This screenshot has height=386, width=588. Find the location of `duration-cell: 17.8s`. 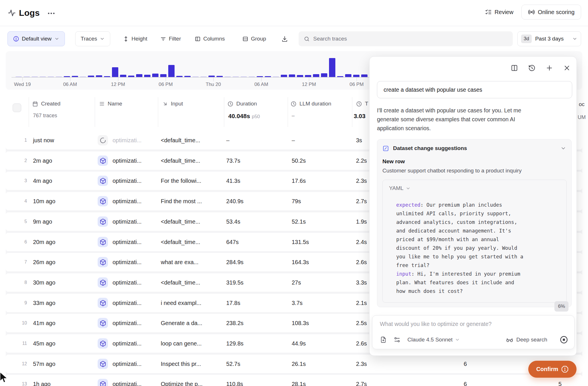

duration-cell: 17.8s is located at coordinates (233, 303).